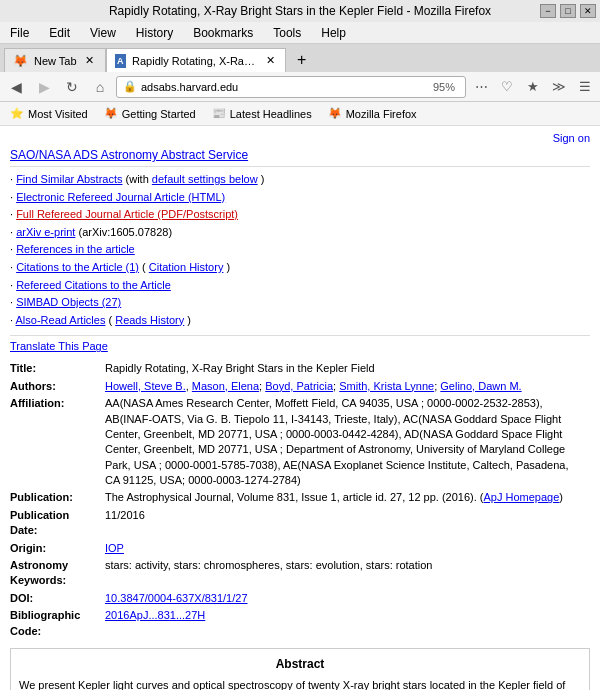 Image resolution: width=600 pixels, height=690 pixels. Describe the element at coordinates (386, 386) in the screenshot. I see `author-4: Smith, Krista Lynne` at that location.